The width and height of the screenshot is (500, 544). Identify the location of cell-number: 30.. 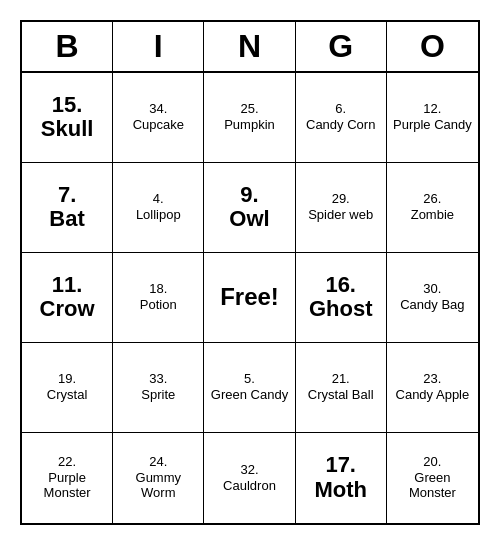
(432, 289).